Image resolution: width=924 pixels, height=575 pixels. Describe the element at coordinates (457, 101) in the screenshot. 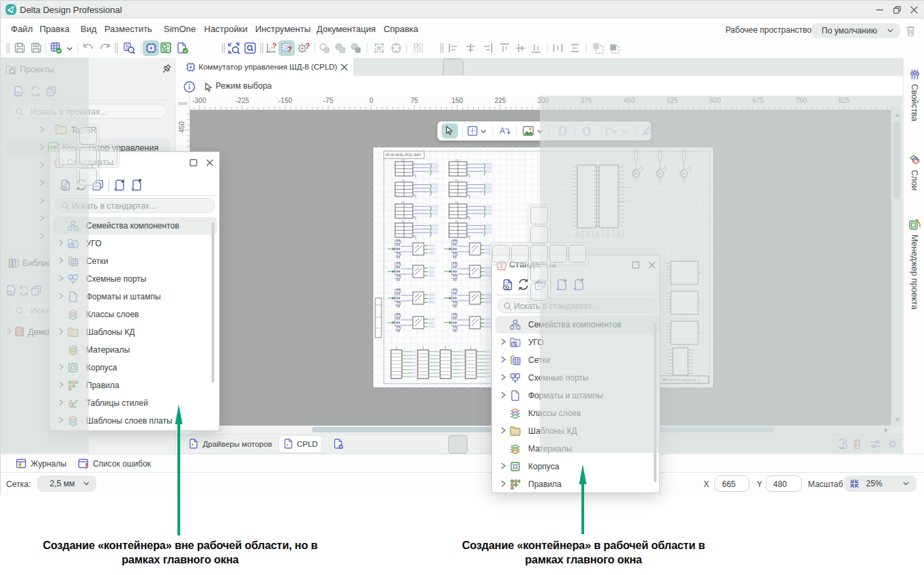

I see `svg-text: 150` at that location.